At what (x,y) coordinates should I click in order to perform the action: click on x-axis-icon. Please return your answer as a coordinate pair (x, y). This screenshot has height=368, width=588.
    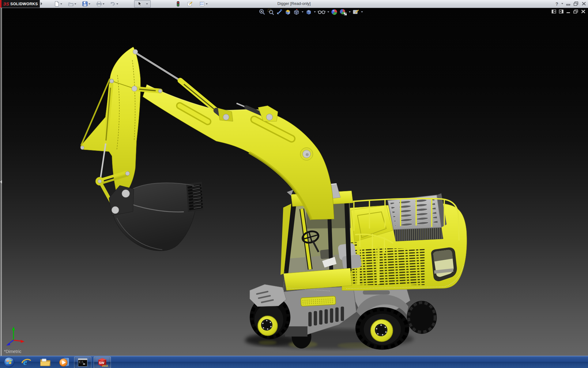
    Looking at the image, I should click on (23, 341).